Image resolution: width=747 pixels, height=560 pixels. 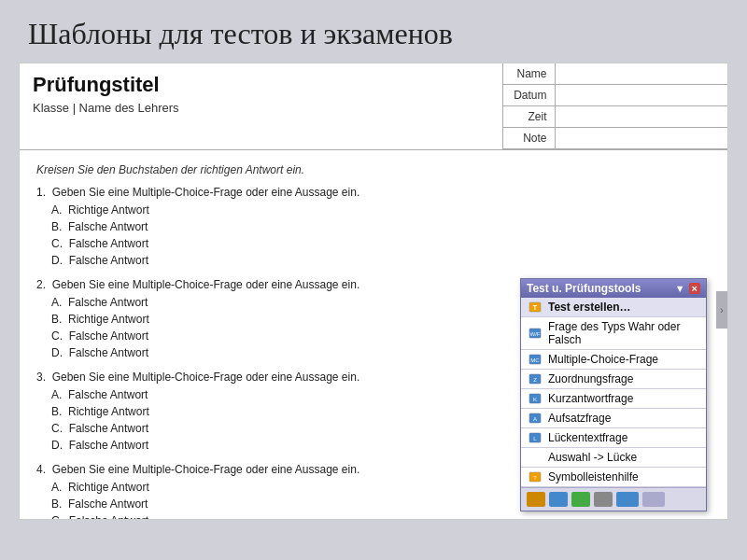 What do you see at coordinates (535, 333) in the screenshot?
I see `wahr-falsch-icon: W/F` at bounding box center [535, 333].